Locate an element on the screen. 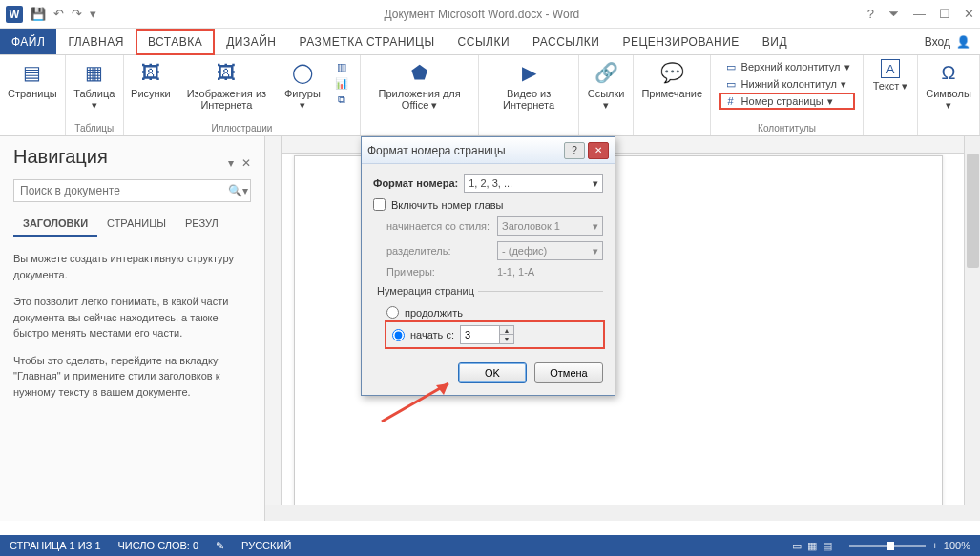 This screenshot has width=980, height=556. group-label-tables: Таблицы is located at coordinates (94, 128).